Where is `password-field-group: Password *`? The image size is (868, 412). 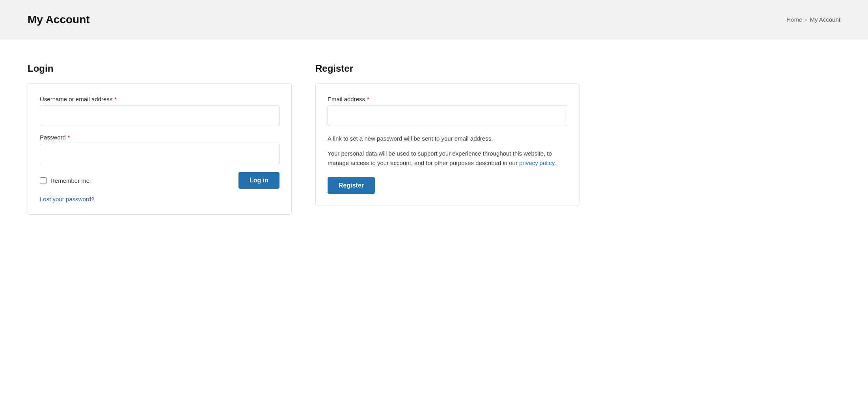 password-field-group: Password * is located at coordinates (160, 149).